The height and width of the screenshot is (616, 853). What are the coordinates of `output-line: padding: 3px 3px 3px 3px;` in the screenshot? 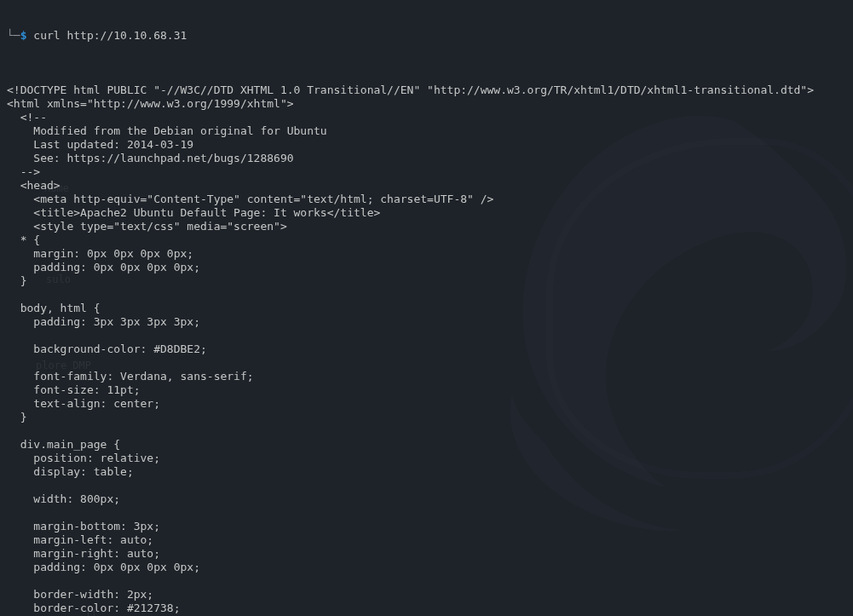 It's located at (426, 322).